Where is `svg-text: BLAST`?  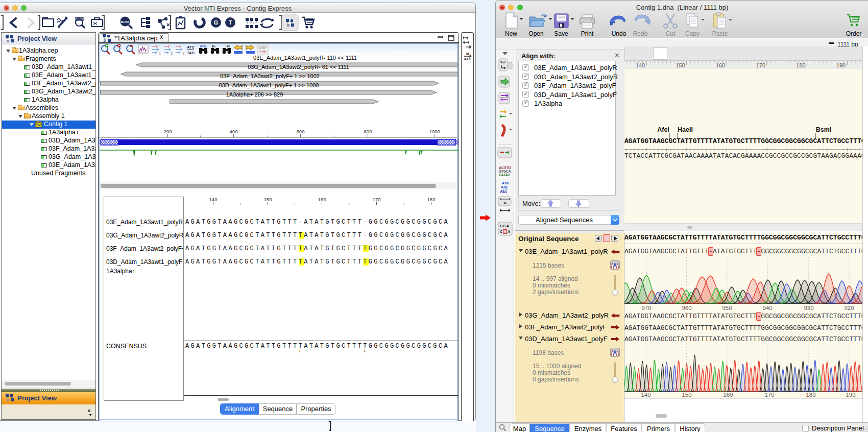
svg-text: BLAST is located at coordinates (126, 22).